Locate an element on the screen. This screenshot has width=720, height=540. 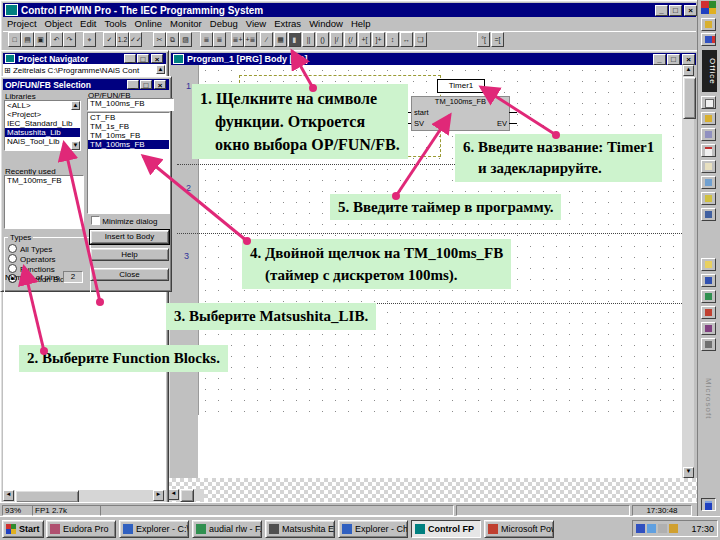
open-icon: ▤ is located at coordinates (28, 40).